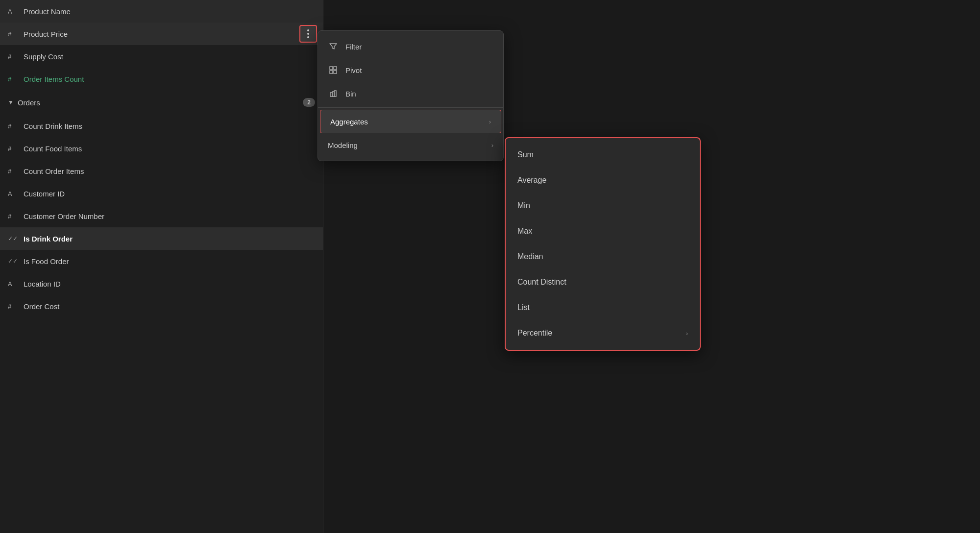  What do you see at coordinates (170, 194) in the screenshot?
I see `field-label: Customer ID` at bounding box center [170, 194].